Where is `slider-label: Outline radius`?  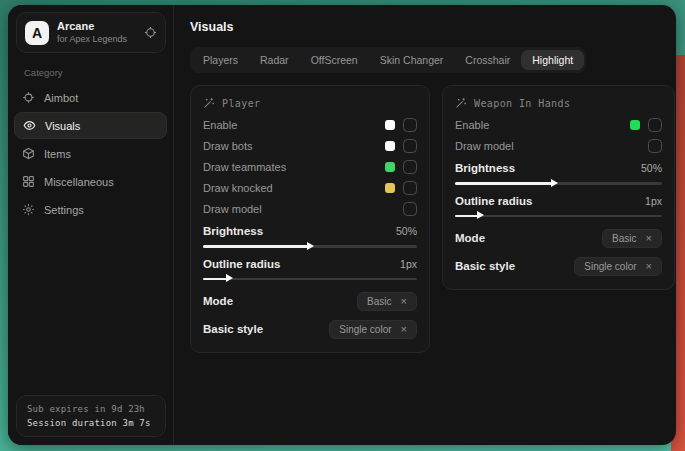
slider-label: Outline radius is located at coordinates (494, 201).